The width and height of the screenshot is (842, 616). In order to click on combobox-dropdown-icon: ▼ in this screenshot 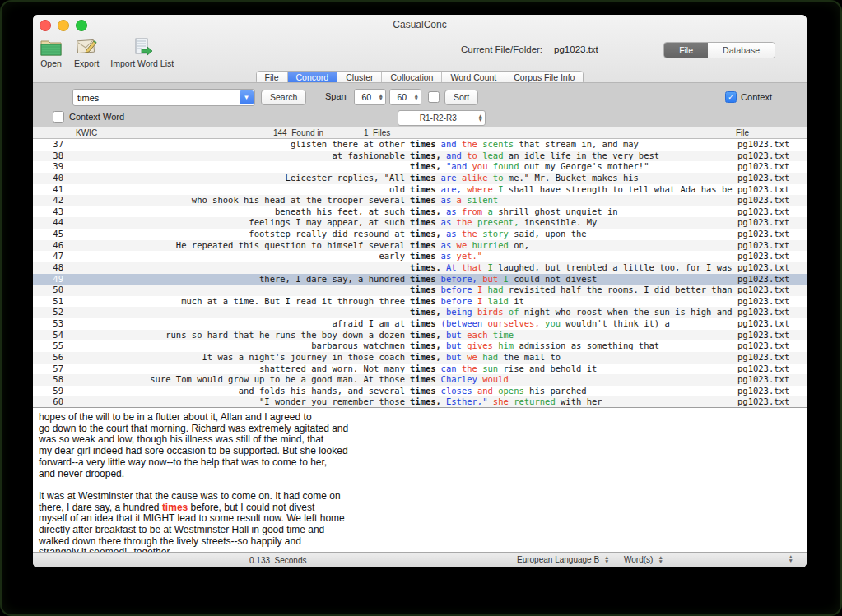, I will do `click(247, 97)`.